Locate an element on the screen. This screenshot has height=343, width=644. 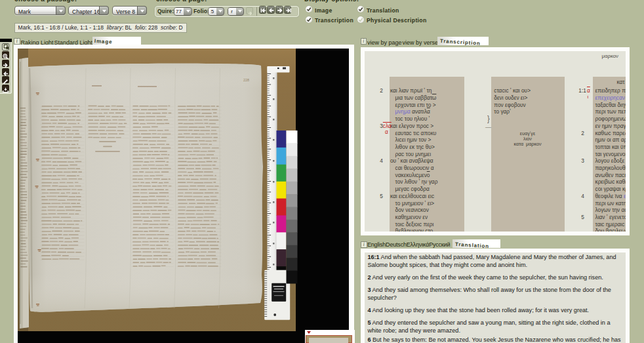
svg-text: 228 is located at coordinates (247, 80).